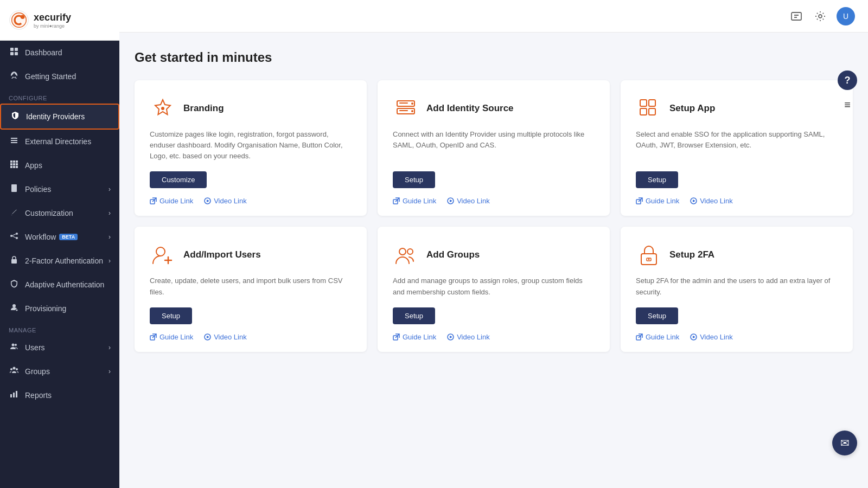 The width and height of the screenshot is (868, 488). Describe the element at coordinates (414, 337) in the screenshot. I see `card-link-add-groups-0: Guide Link` at that location.